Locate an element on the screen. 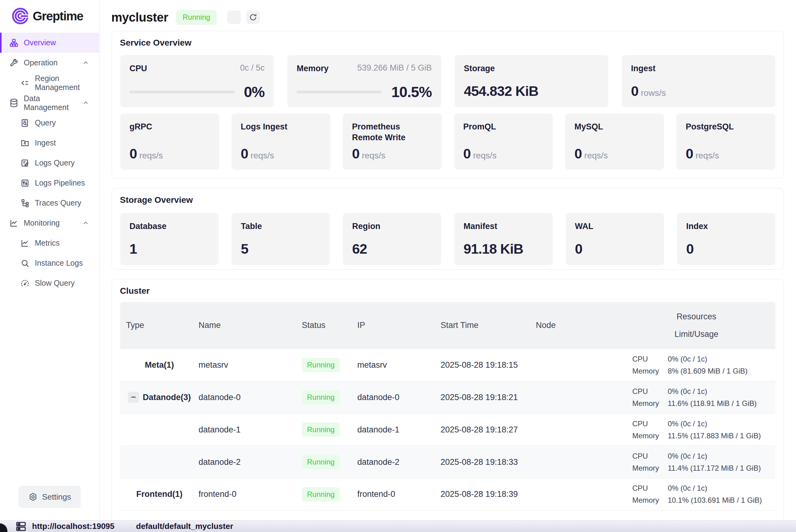  col-node: Node is located at coordinates (576, 325).